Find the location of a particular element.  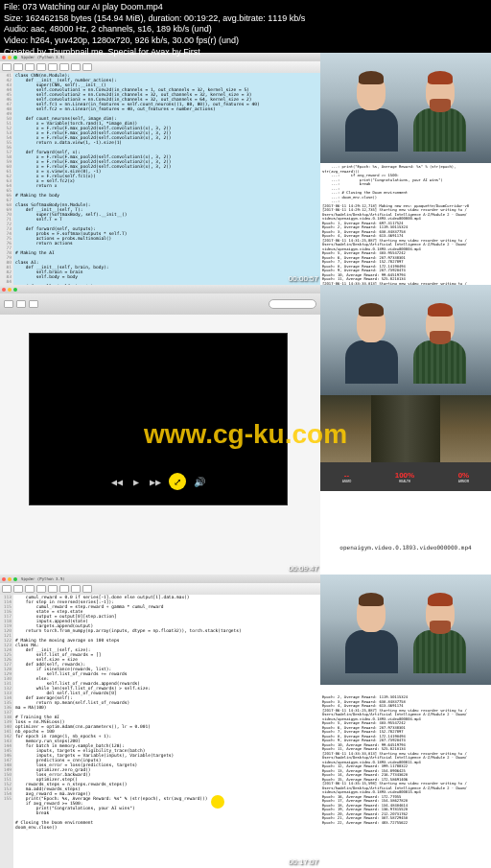

doom-corridor is located at coordinates (405, 429).